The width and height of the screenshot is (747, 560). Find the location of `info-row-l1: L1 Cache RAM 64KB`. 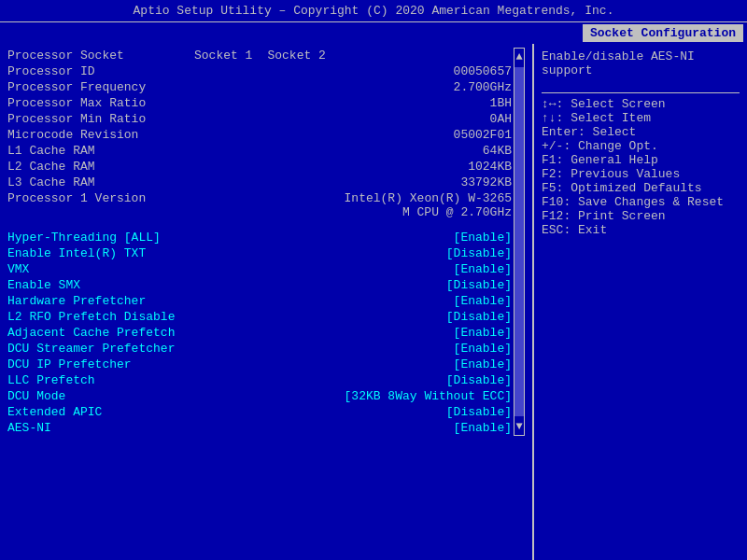

info-row-l1: L1 Cache RAM 64KB is located at coordinates (260, 151).